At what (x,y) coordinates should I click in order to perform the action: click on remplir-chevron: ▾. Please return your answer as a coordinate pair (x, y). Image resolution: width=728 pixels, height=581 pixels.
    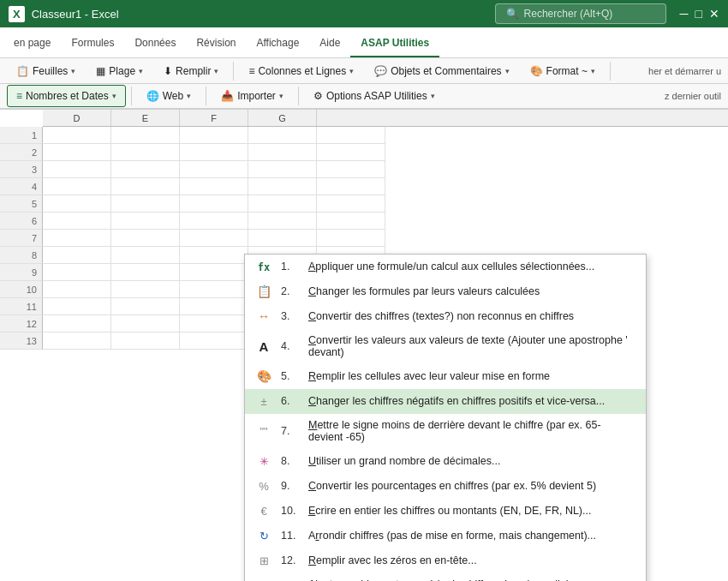
    Looking at the image, I should click on (216, 71).